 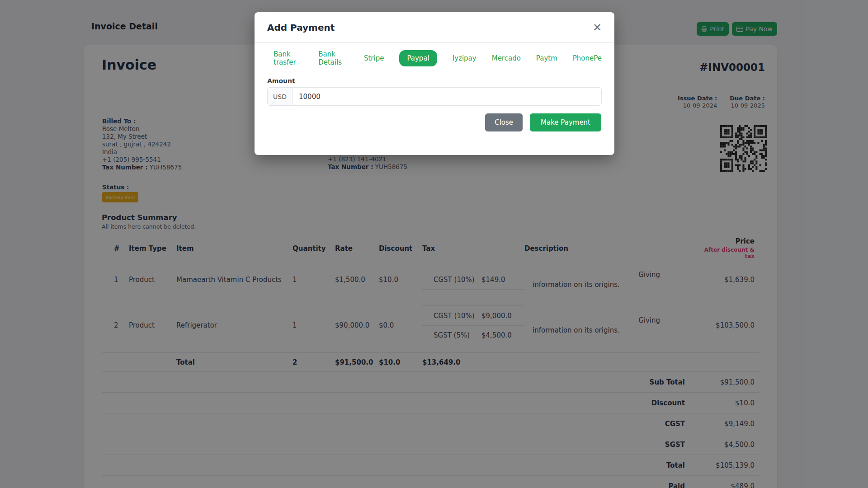 What do you see at coordinates (288, 58) in the screenshot?
I see `tab-bank-transfer: Bank trasfer` at bounding box center [288, 58].